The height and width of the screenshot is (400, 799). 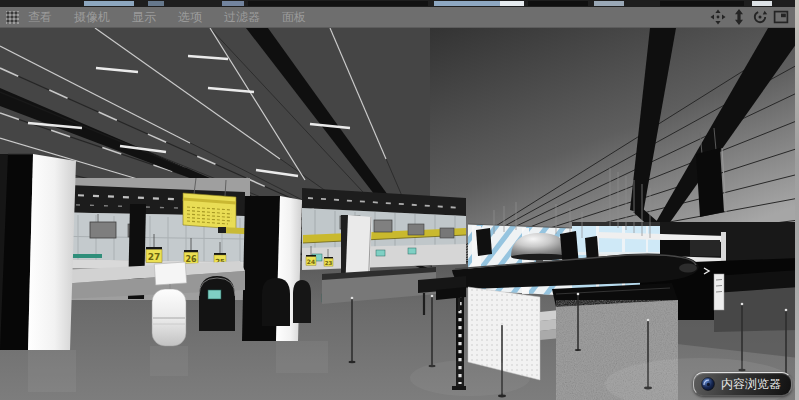 What do you see at coordinates (294, 18) in the screenshot?
I see `menu-panel: 面板` at bounding box center [294, 18].